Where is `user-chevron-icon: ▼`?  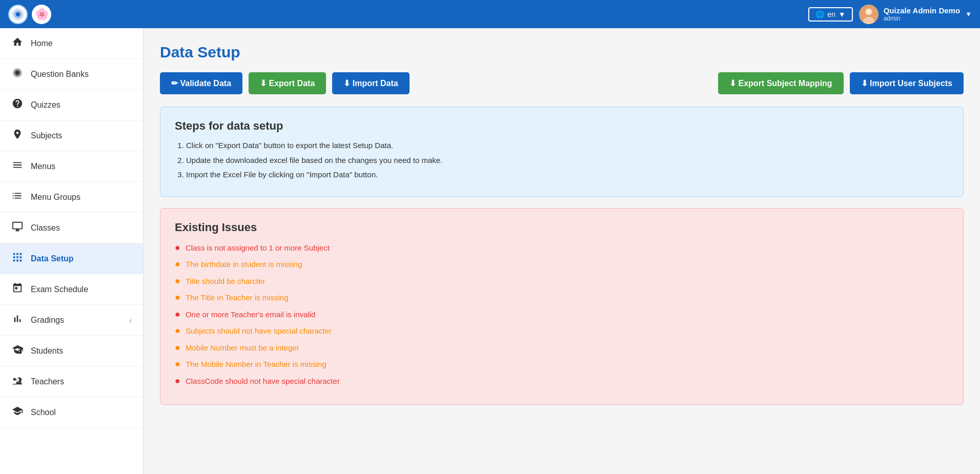 user-chevron-icon: ▼ is located at coordinates (969, 14).